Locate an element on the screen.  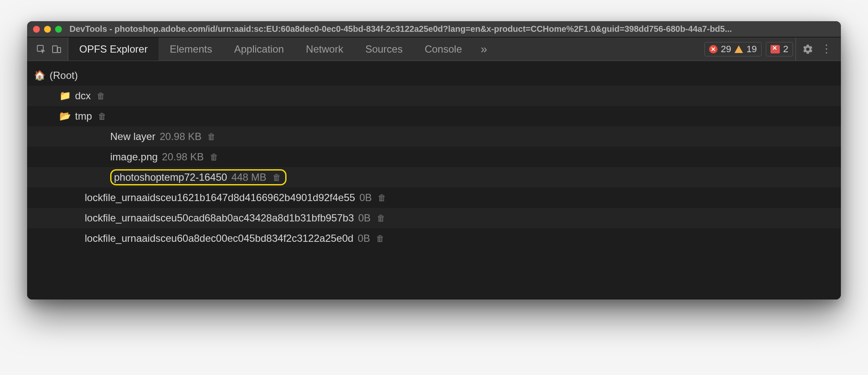
devtools-actions: ⋮ is located at coordinates (817, 49).